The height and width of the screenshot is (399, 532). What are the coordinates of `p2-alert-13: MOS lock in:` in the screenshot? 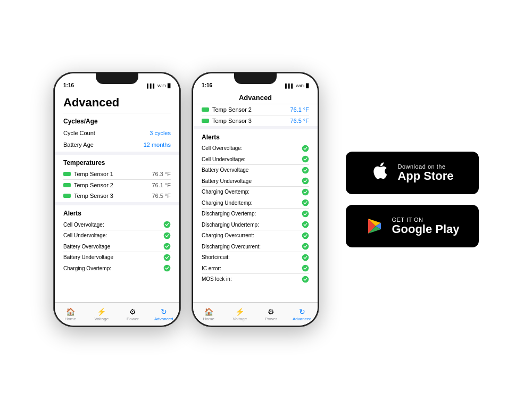 It's located at (255, 279).